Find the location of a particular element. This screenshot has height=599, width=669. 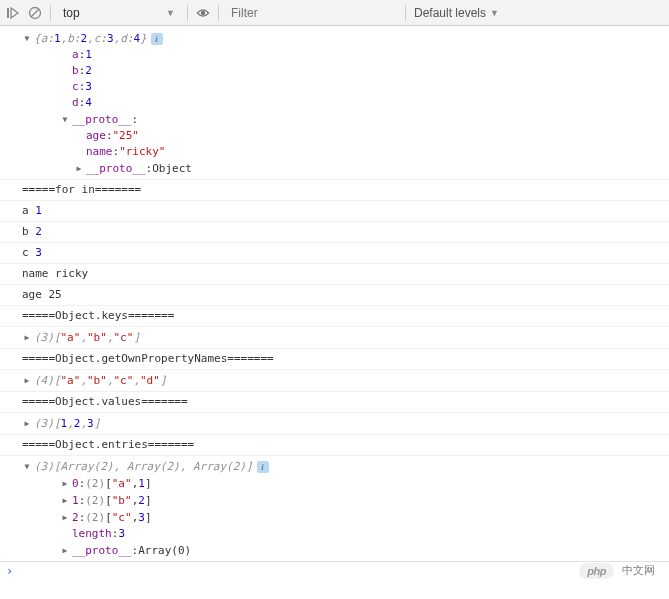

prop-key: age is located at coordinates (96, 136).